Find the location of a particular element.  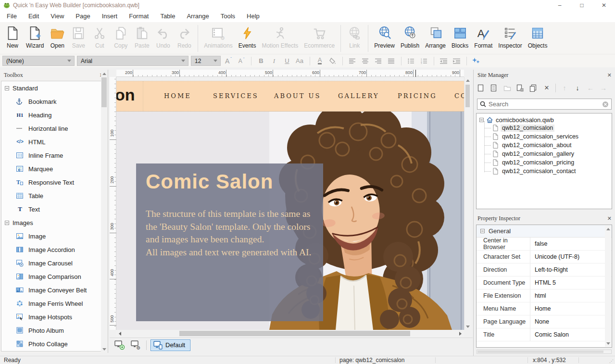

toolbox-item-bookmark: Bookmark is located at coordinates (54, 101).